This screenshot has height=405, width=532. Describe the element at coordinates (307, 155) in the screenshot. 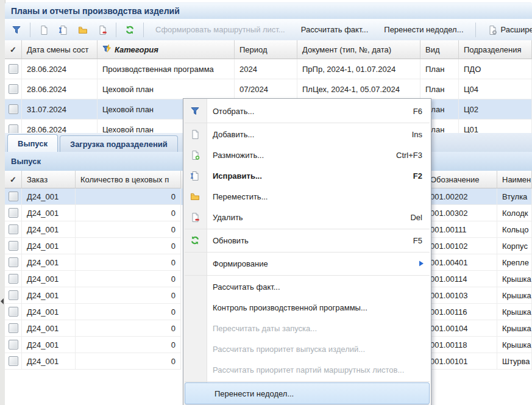

I see `context-menu-item: Размножить...Ctrl+F3` at that location.